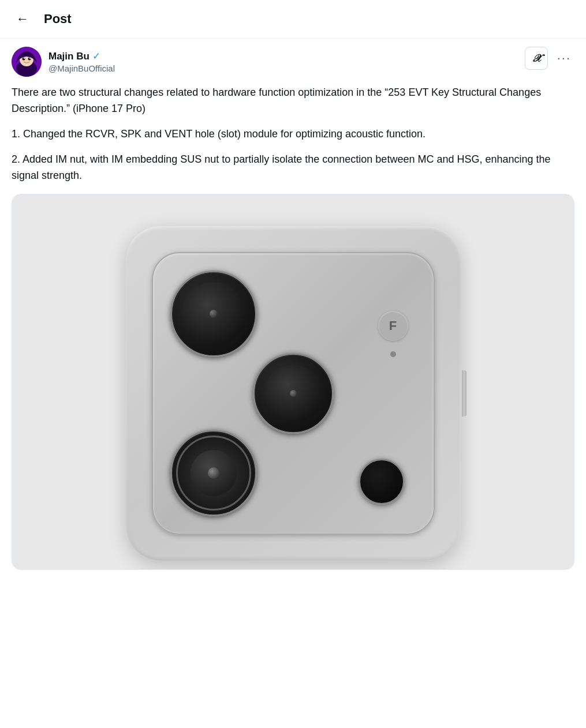  Describe the element at coordinates (293, 393) in the screenshot. I see `lens-inner-center` at that location.